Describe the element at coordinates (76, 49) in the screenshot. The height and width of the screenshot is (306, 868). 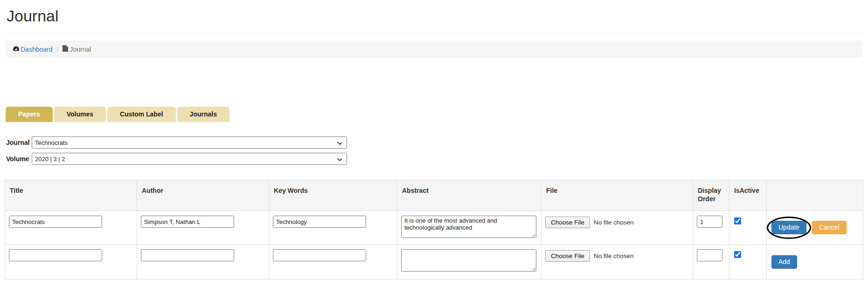
I see `breadcrumb-current: Journal` at that location.